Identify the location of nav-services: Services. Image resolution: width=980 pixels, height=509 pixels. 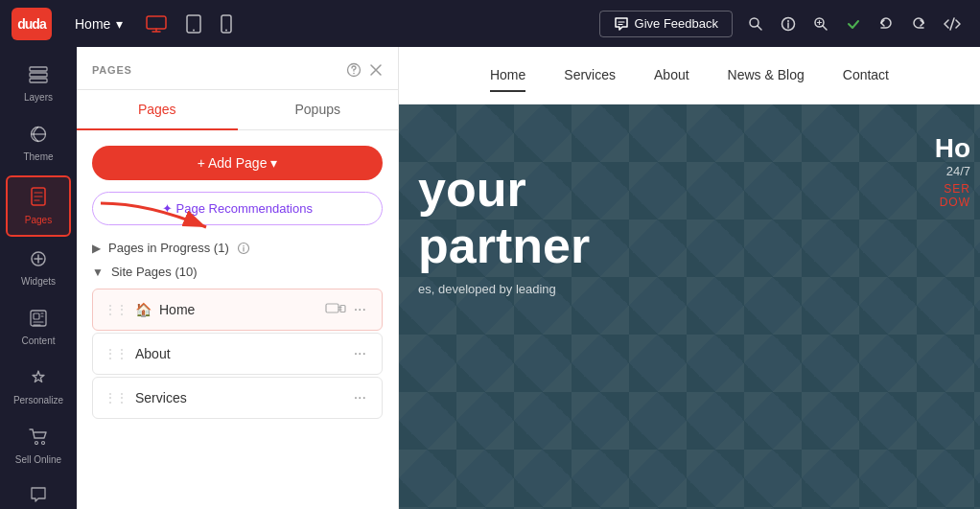
(590, 76).